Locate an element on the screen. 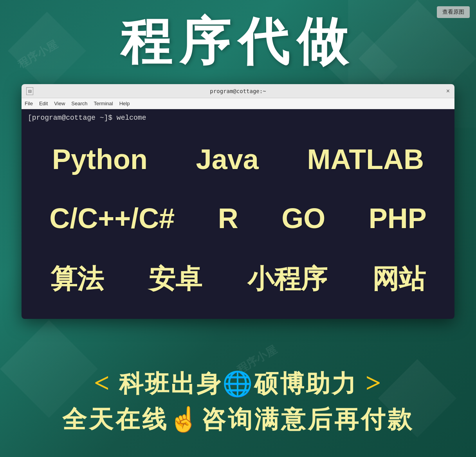 The image size is (476, 457). lang-row-2: C/C++/C# R GO PHP is located at coordinates (238, 218).